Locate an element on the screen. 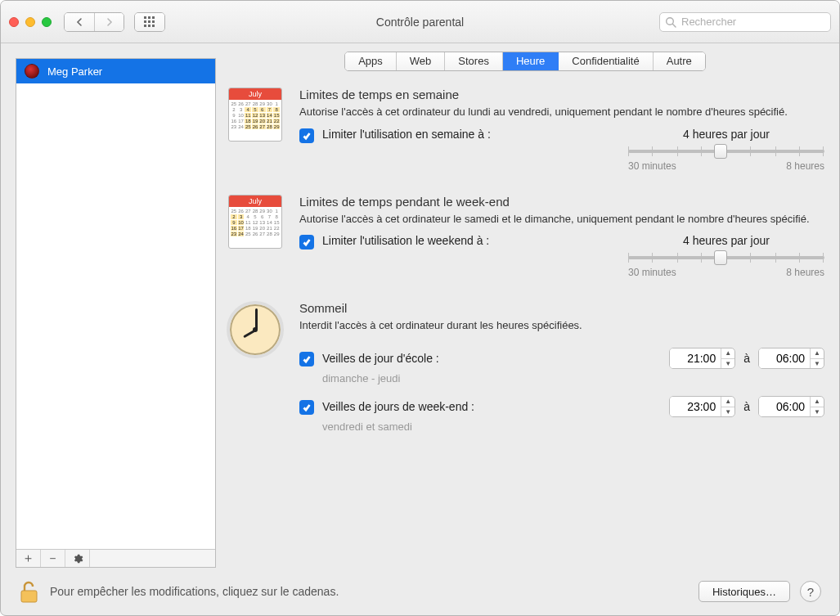  weekend-slider-max: 8 heures is located at coordinates (805, 272).